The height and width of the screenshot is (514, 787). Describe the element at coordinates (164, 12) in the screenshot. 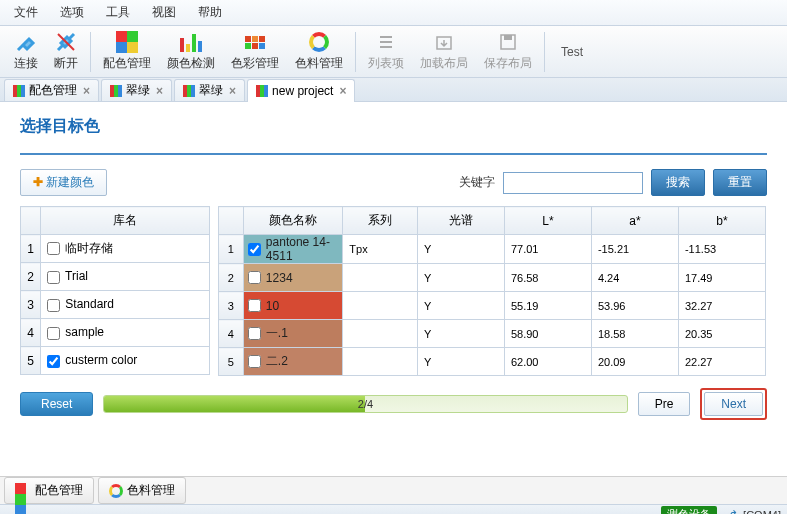

I see `menu-view: 视图` at that location.